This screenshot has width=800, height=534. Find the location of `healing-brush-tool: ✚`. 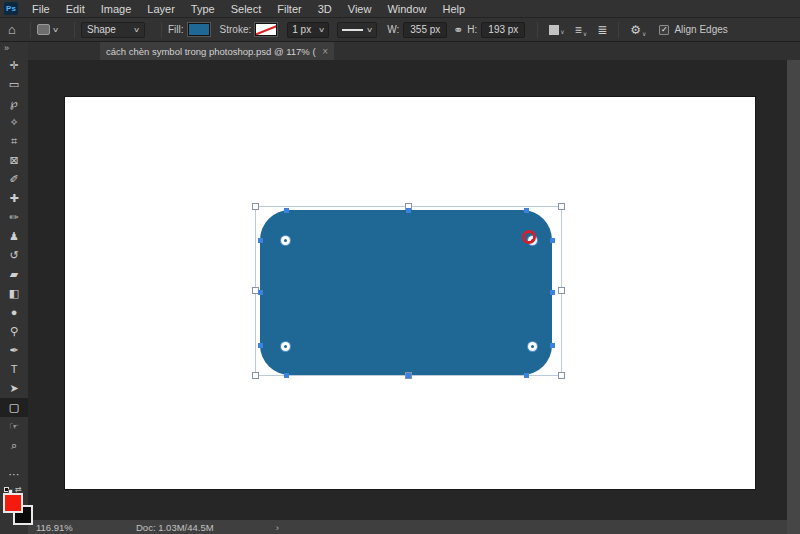

healing-brush-tool: ✚ is located at coordinates (14, 198).